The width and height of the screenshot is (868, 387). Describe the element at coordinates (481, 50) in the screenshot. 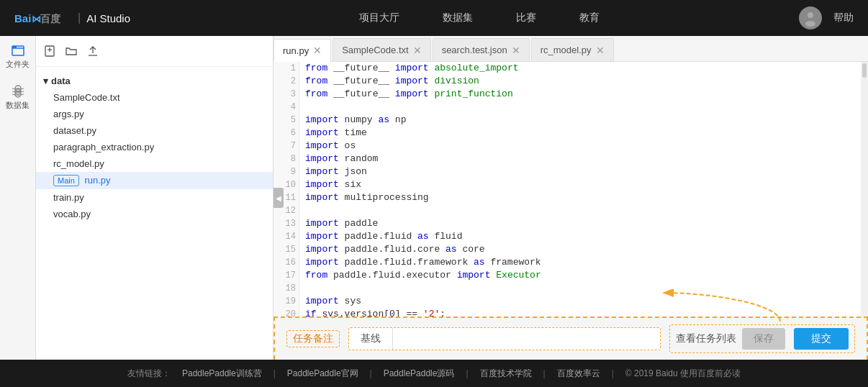

I see `tab-searchjson: search.test.json ✕` at that location.